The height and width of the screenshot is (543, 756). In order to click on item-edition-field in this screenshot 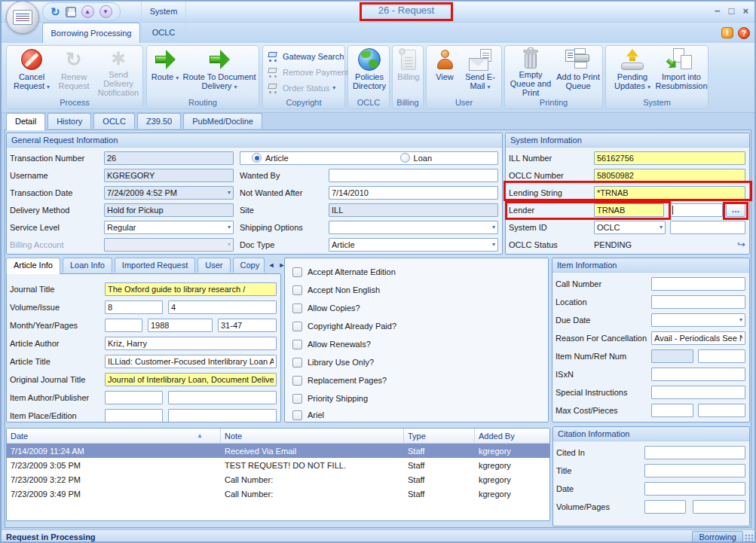, I will do `click(222, 416)`.